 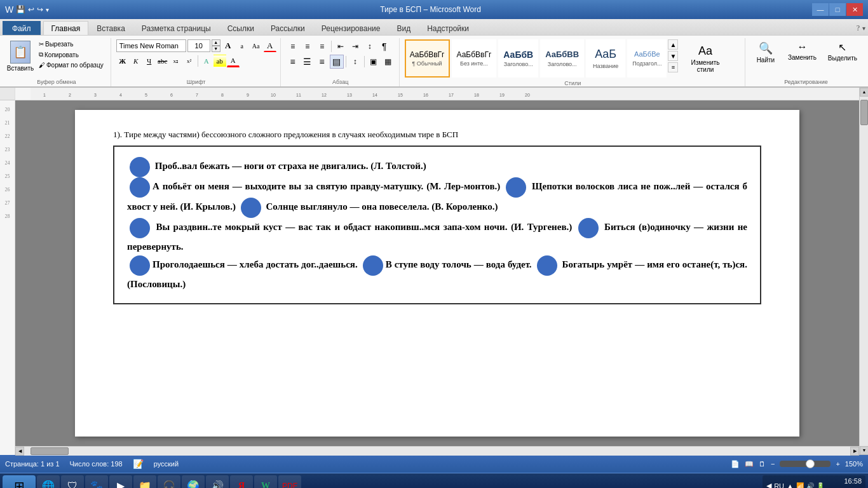 What do you see at coordinates (322, 62) in the screenshot?
I see `align-right-button: ≡` at bounding box center [322, 62].